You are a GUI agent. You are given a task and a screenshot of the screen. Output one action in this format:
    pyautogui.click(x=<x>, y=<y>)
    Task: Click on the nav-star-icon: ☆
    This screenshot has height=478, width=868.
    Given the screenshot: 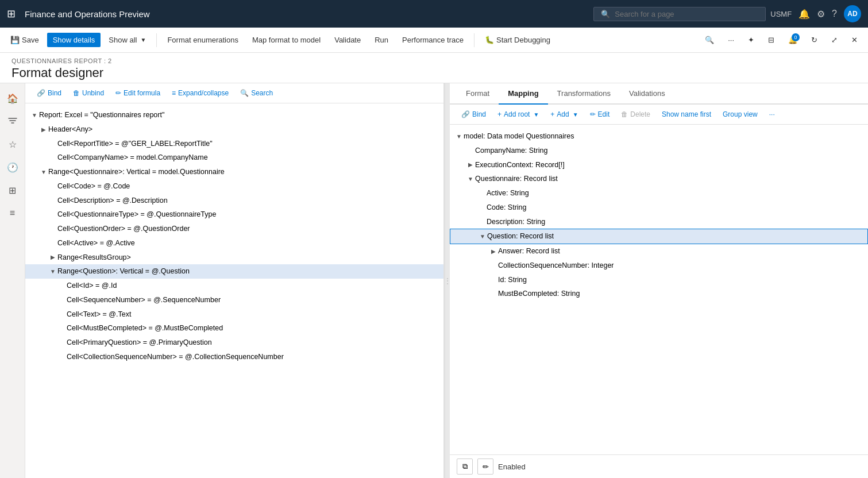 What is the action you would take?
    pyautogui.click(x=13, y=144)
    